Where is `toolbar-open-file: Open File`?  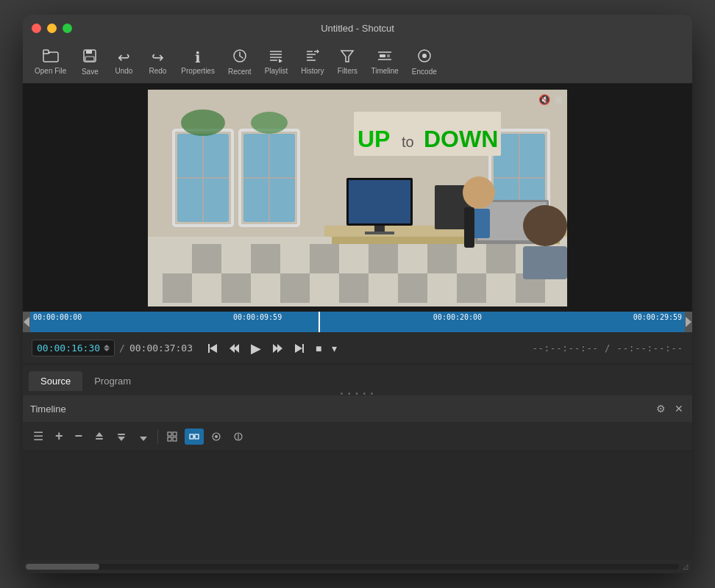
toolbar-open-file: Open File is located at coordinates (50, 62).